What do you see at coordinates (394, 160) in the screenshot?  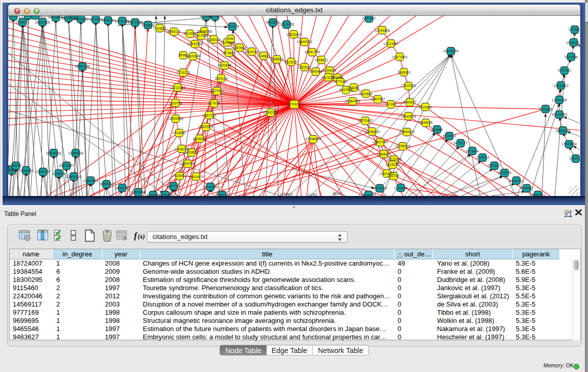 I see `svg-text: 16120746` at bounding box center [394, 160].